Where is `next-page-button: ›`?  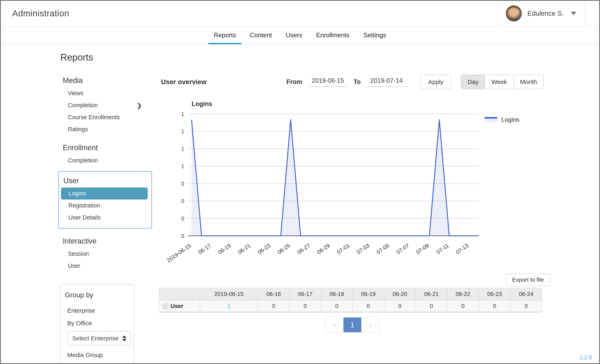 next-page-button: › is located at coordinates (370, 325).